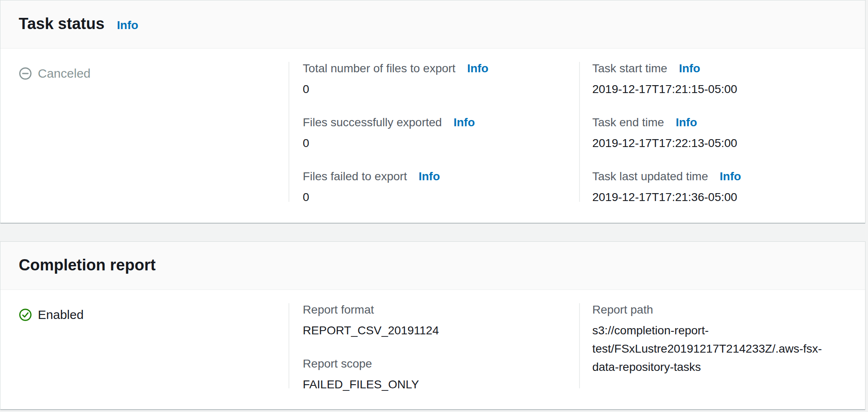 The width and height of the screenshot is (868, 412). What do you see at coordinates (717, 349) in the screenshot?
I see `field-value: s3://completion-report-test/FSxLustre201…` at bounding box center [717, 349].